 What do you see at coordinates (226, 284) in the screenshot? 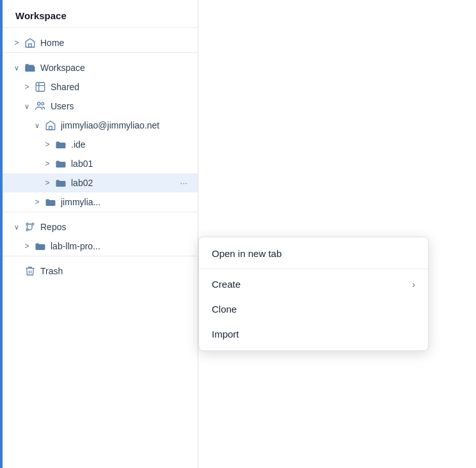
I see `create-label: Create` at bounding box center [226, 284].